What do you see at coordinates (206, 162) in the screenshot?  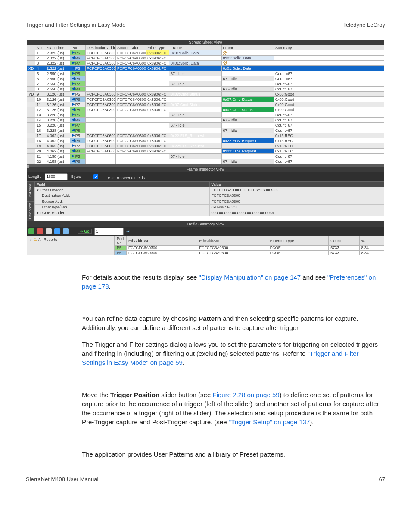 I see `table-row: 224.158 (us)⯇P667 - IdleCount=67` at bounding box center [206, 162].